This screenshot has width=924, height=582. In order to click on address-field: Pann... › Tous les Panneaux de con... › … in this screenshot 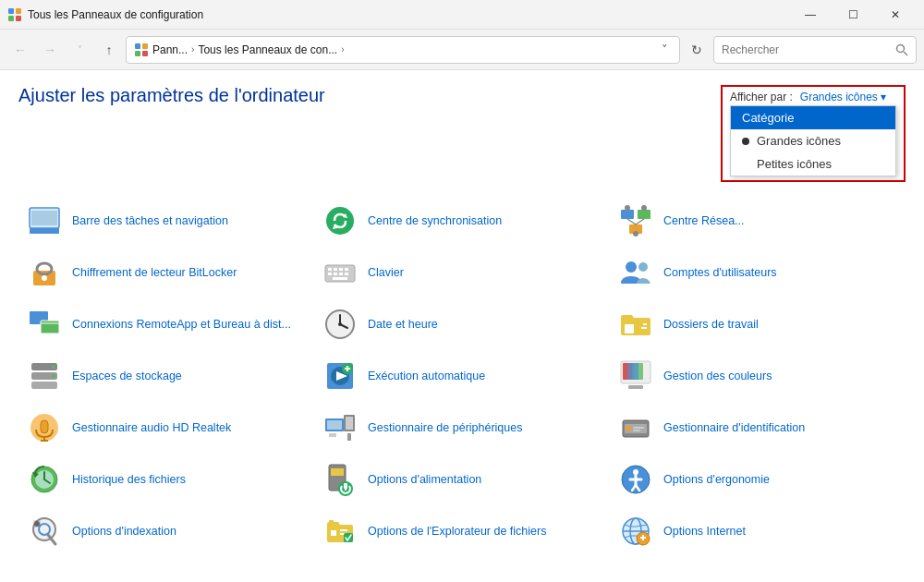, I will do `click(403, 50)`.